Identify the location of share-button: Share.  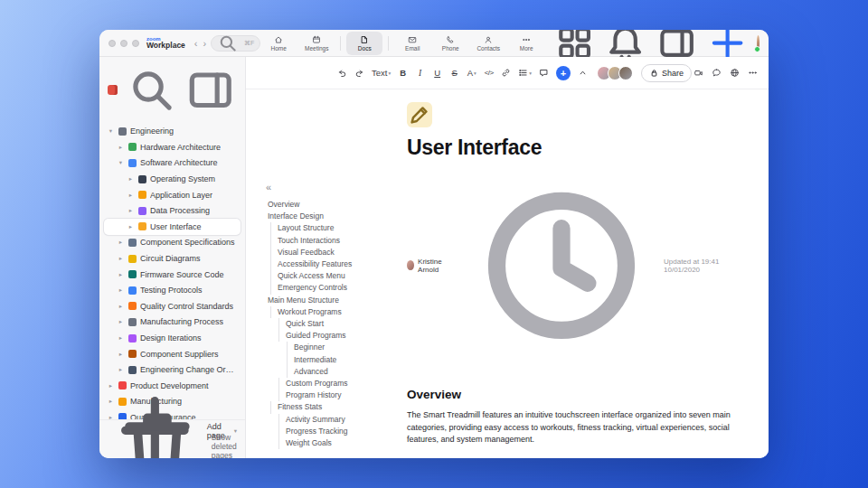
(666, 73).